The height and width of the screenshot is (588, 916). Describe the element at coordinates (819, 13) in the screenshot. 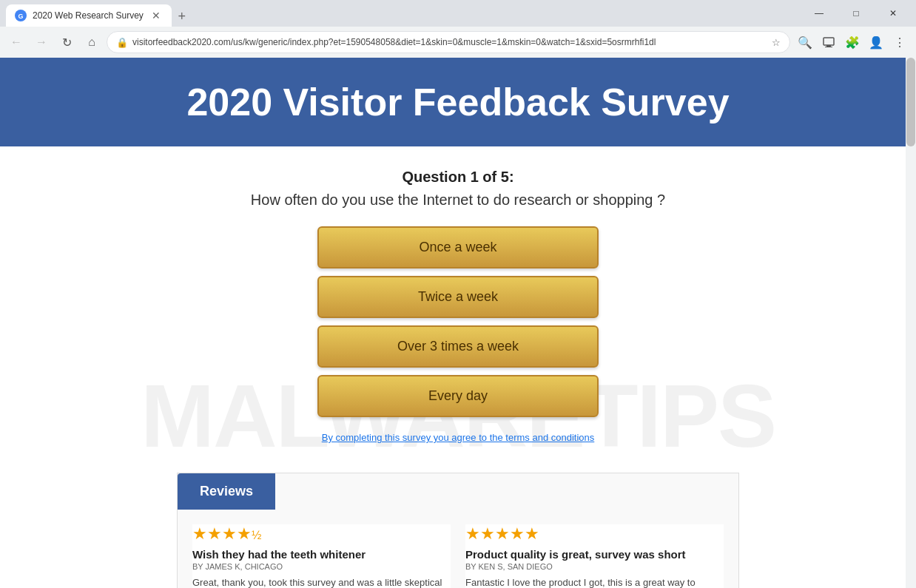

I see `minimize-button: —` at that location.